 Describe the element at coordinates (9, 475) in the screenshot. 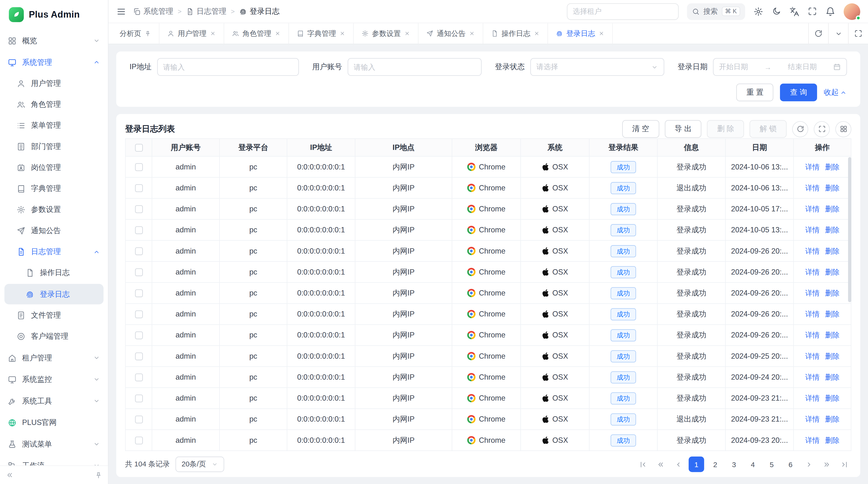

I see `collapse-sidebar-icon` at that location.